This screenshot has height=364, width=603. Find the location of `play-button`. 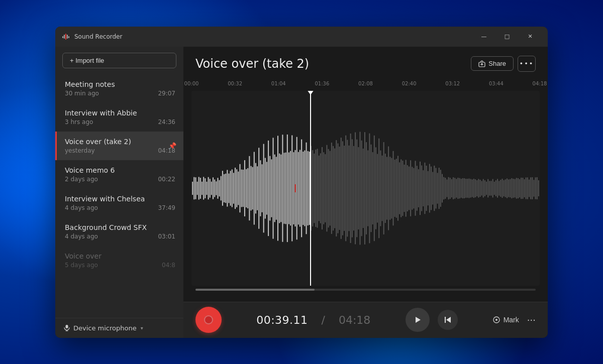

play-button is located at coordinates (418, 320).